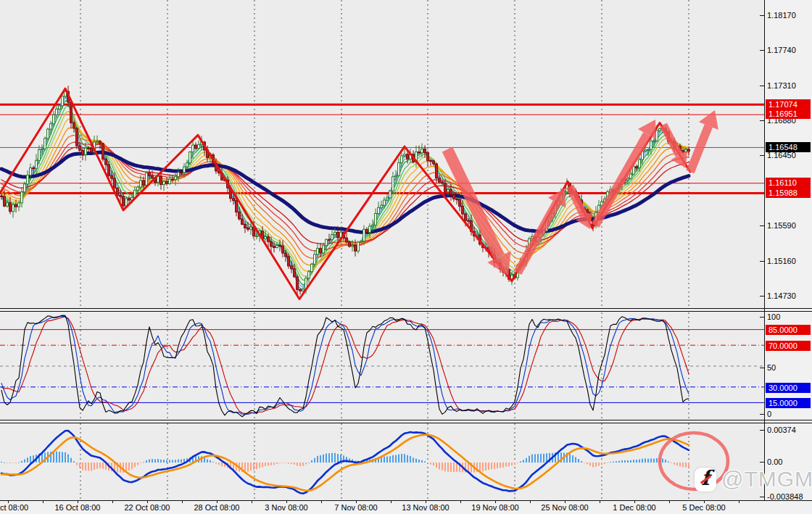 This screenshot has height=514, width=812. I want to click on macd-panel-canvas, so click(383, 461).